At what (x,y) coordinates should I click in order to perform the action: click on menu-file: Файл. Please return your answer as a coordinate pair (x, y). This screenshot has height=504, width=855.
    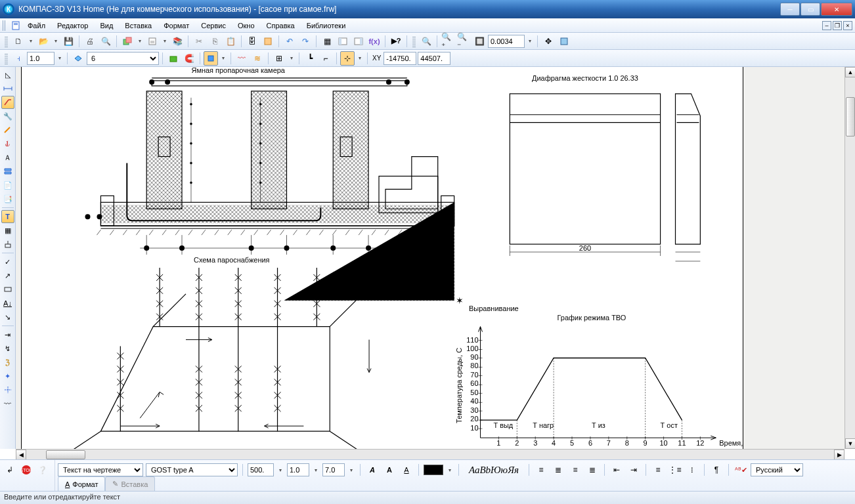
    Looking at the image, I should click on (37, 26).